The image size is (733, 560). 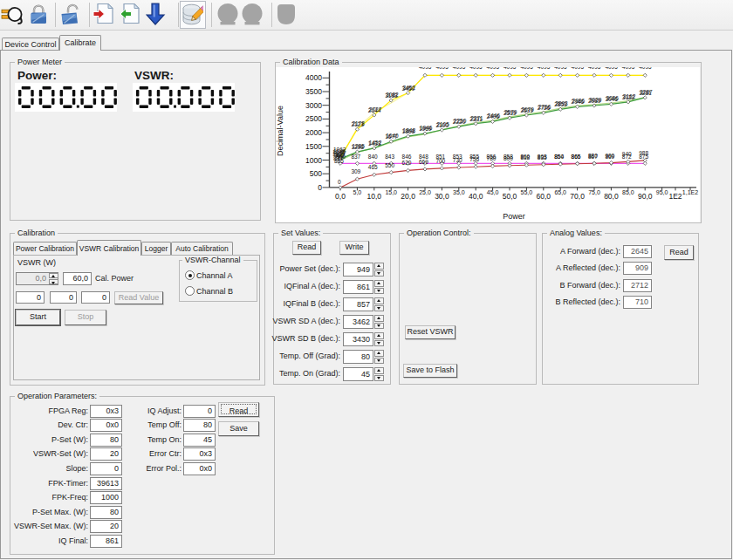 What do you see at coordinates (314, 119) in the screenshot?
I see `svg-text: 2500` at bounding box center [314, 119].